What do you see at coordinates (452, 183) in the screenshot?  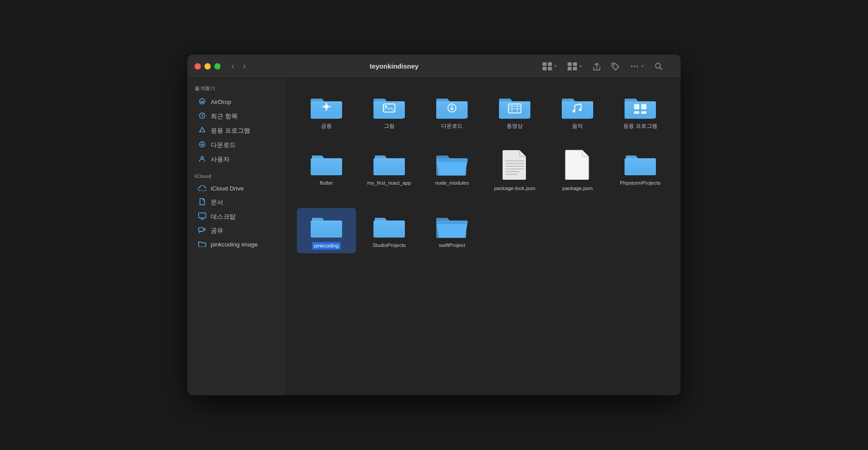 I see `file-label-node-modules: node_modules` at bounding box center [452, 183].